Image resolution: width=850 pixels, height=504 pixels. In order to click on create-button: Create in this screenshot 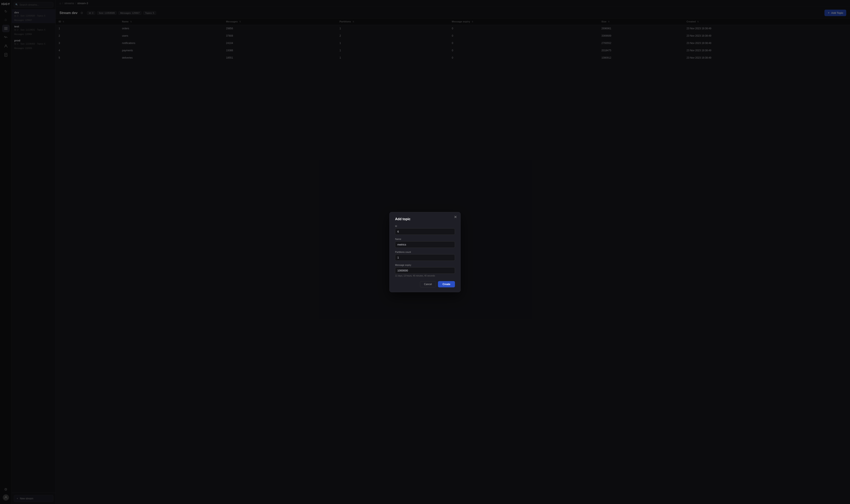, I will do `click(446, 284)`.